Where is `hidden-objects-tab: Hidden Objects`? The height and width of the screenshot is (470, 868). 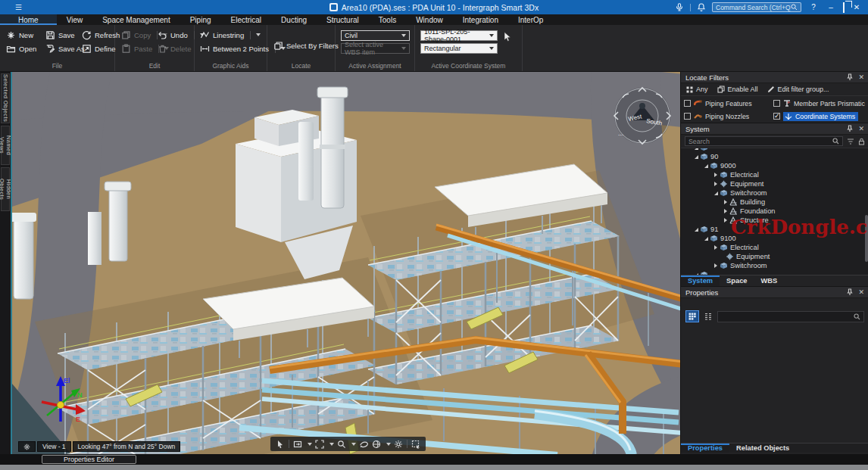 hidden-objects-tab: Hidden Objects is located at coordinates (5, 189).